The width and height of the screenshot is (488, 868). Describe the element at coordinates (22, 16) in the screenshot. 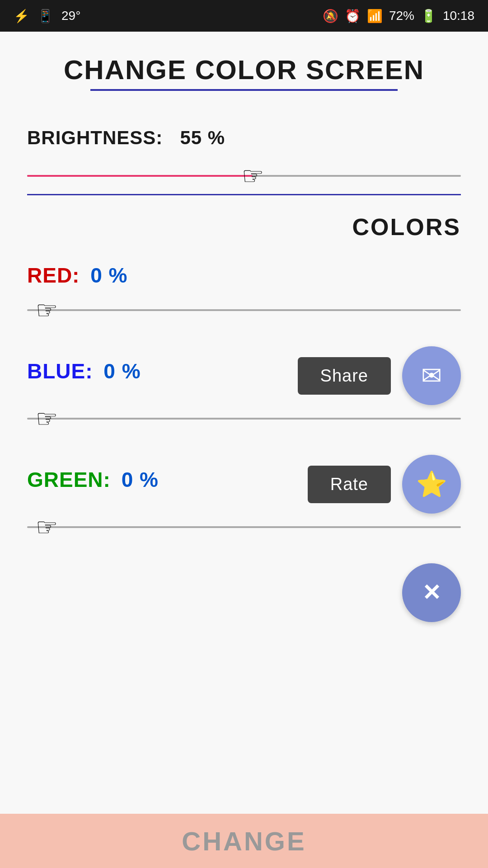

I see `usb-icon: ⚡` at that location.